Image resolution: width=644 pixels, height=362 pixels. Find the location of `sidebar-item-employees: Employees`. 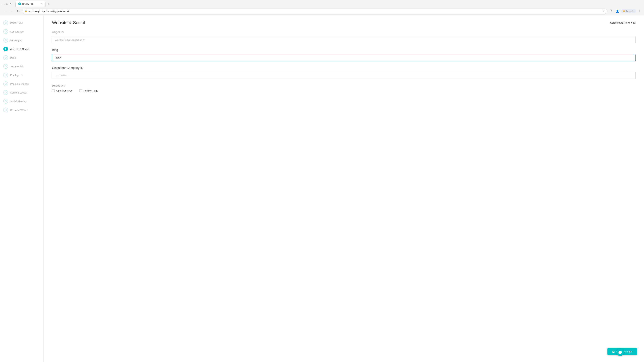

sidebar-item-employees: Employees is located at coordinates (22, 75).